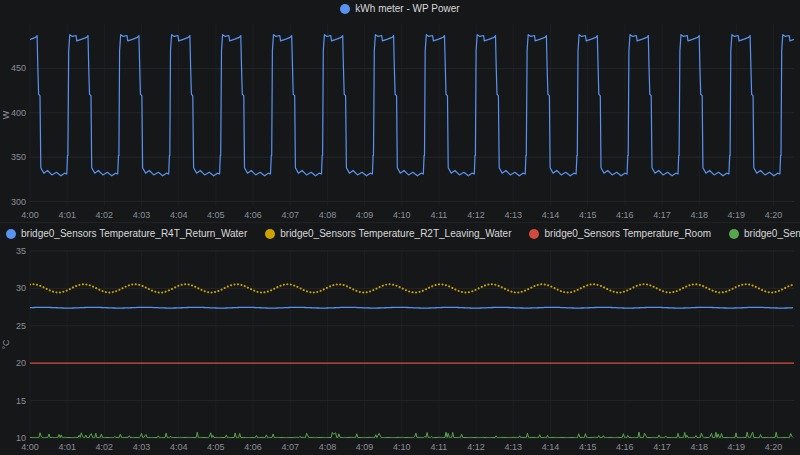 Image resolution: width=800 pixels, height=455 pixels. What do you see at coordinates (764, 234) in the screenshot?
I see `legend-item-outside: bridge0_Sensors Temperature_Outside` at bounding box center [764, 234].